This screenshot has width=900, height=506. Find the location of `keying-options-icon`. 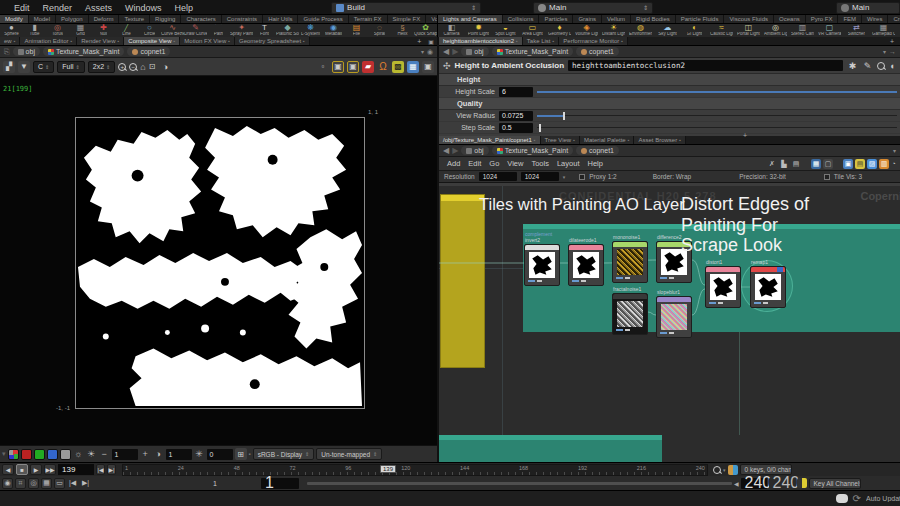

keying-options-icon is located at coordinates (733, 470).